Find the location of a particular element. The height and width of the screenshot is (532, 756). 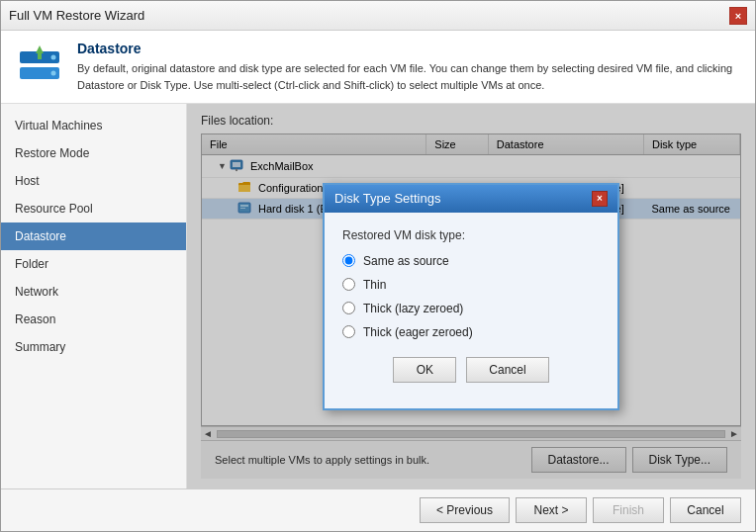

radio-thin-input is located at coordinates (348, 285).